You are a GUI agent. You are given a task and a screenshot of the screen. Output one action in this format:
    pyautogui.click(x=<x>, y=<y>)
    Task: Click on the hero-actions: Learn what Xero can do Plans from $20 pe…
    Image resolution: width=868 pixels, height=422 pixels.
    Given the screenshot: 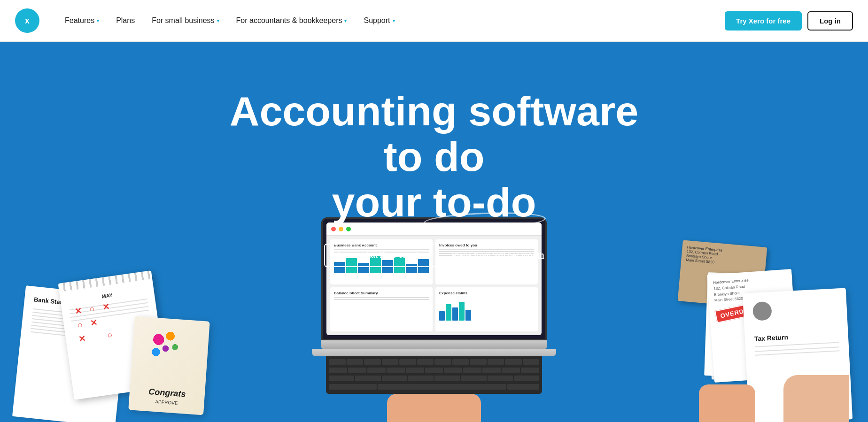 What is the action you would take?
    pyautogui.click(x=434, y=255)
    